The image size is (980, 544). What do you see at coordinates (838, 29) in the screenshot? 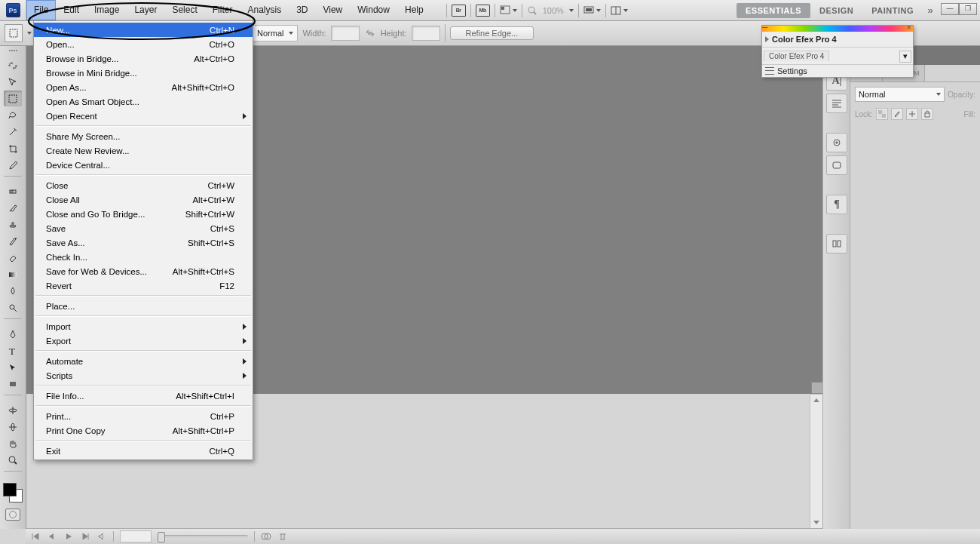
I see `plugin-panel-titlebar: – ×` at bounding box center [838, 29].